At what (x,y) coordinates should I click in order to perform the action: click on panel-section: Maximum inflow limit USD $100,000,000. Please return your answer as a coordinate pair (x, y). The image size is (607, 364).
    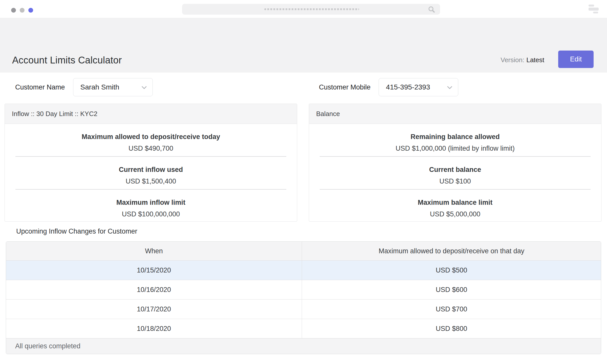
    Looking at the image, I should click on (151, 206).